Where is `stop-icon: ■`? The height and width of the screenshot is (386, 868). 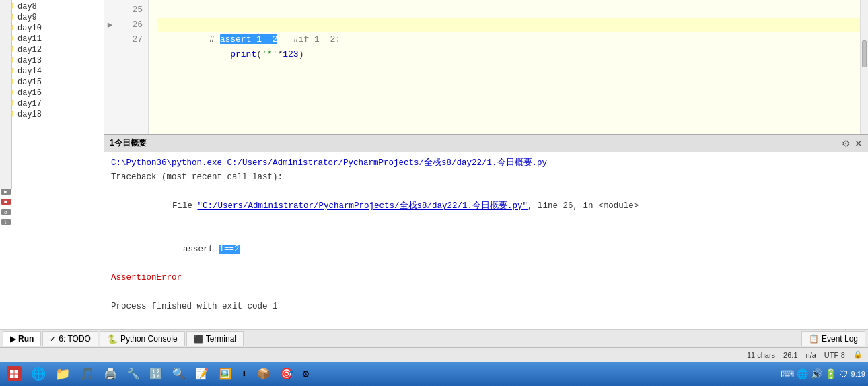
stop-icon: ■ is located at coordinates (6, 202).